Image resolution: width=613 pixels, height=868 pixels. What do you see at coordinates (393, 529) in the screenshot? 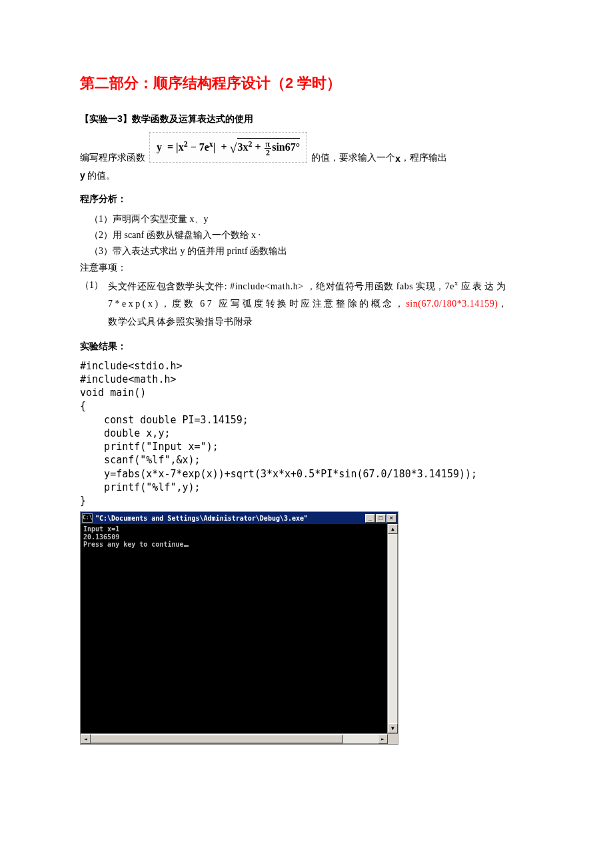
I see `scroll-up-button: ▲` at bounding box center [393, 529].